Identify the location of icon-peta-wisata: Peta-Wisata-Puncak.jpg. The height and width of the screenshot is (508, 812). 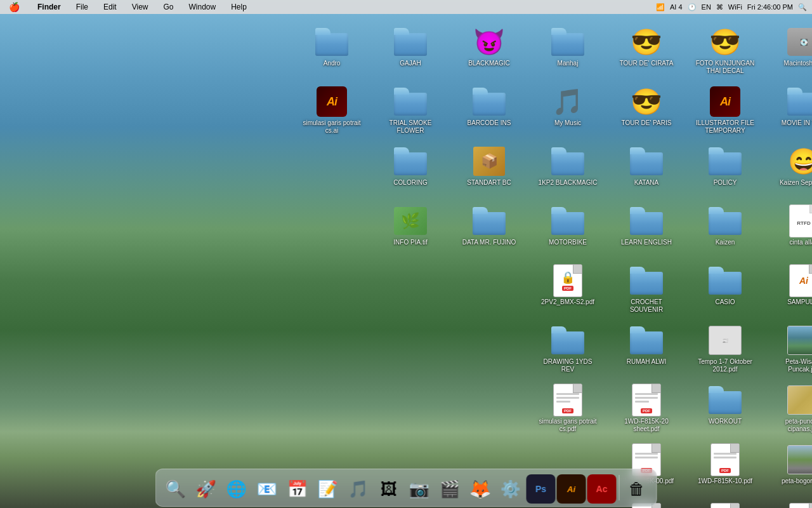
(790, 350).